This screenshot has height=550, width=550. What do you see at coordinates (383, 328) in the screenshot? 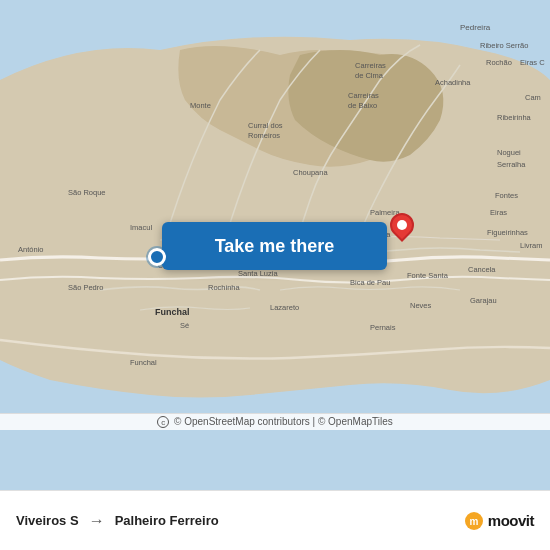
I see `svg-text: Pernais` at bounding box center [383, 328].